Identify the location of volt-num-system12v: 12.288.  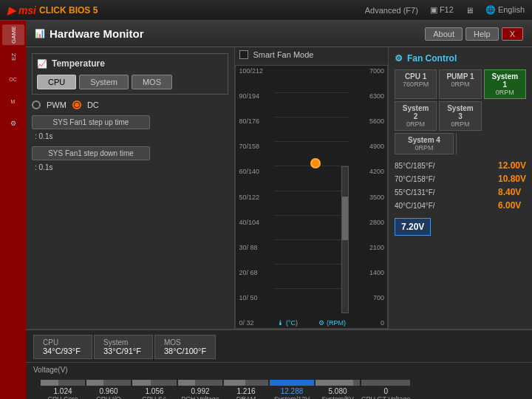
(293, 392).